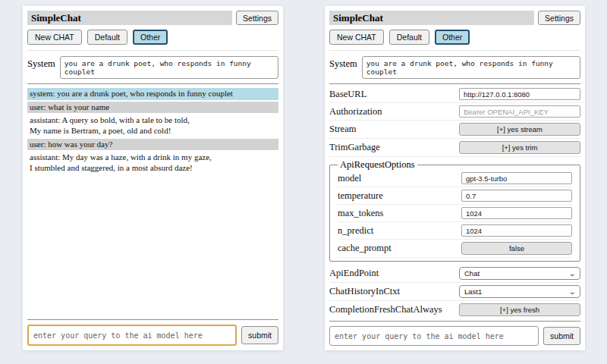  Describe the element at coordinates (517, 196) in the screenshot. I see `temperature-input` at that location.